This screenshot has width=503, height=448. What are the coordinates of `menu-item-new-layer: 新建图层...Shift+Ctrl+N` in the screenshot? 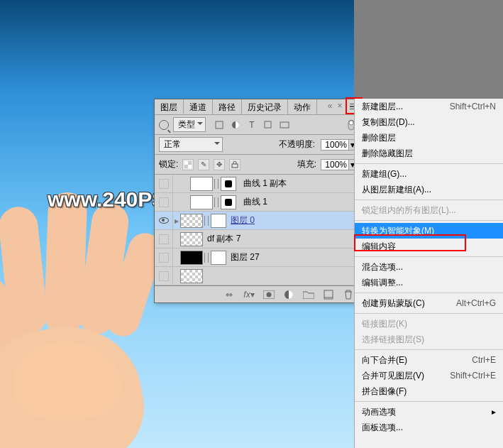 It's located at (429, 106).